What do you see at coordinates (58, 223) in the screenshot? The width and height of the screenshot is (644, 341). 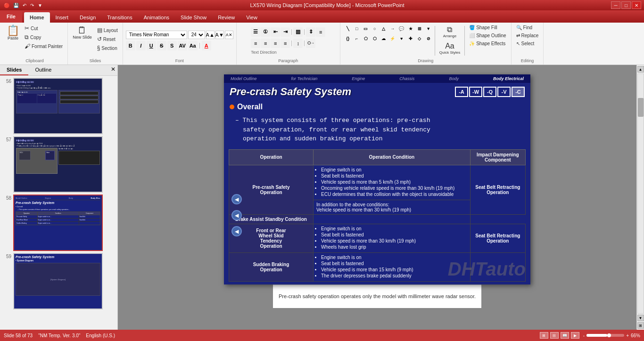 I see `slide-item-58: 58 Model OutlineEngineBodyBody Elec. Pre…` at bounding box center [58, 223].